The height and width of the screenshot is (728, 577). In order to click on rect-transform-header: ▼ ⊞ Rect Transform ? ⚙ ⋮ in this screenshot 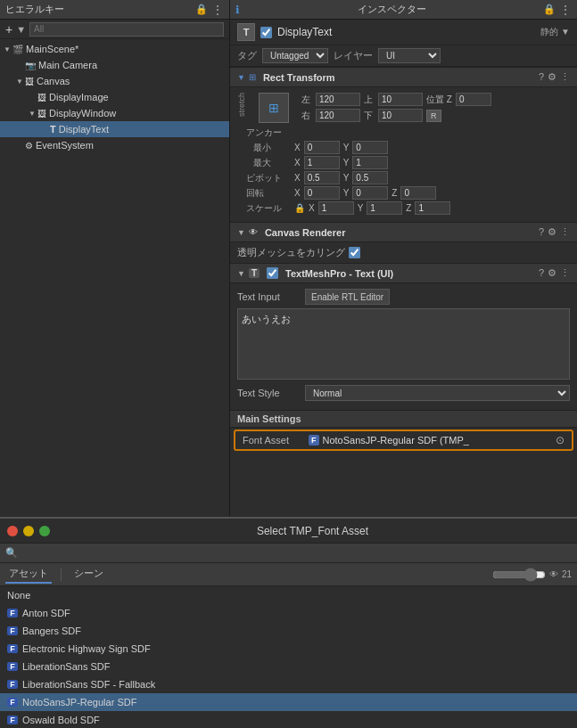, I will do `click(403, 77)`.